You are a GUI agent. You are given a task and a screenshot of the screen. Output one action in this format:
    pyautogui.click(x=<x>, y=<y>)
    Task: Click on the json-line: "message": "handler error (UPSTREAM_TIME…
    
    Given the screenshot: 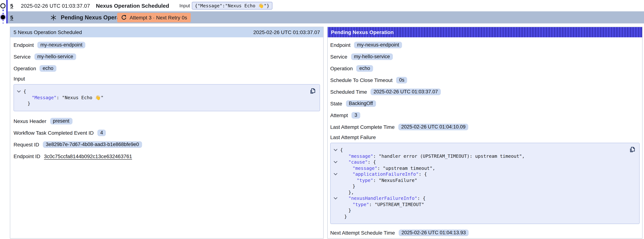 What is the action you would take?
    pyautogui.click(x=482, y=156)
    